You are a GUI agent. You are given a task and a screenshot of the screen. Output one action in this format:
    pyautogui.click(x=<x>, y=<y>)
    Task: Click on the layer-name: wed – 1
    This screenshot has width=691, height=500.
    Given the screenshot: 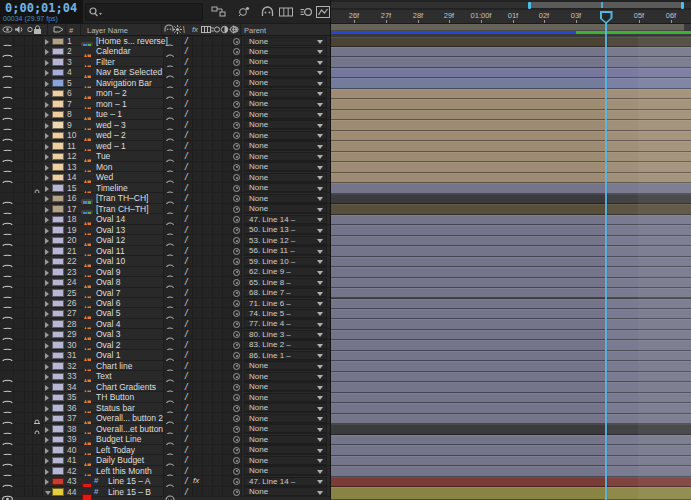 What is the action you would take?
    pyautogui.click(x=111, y=146)
    